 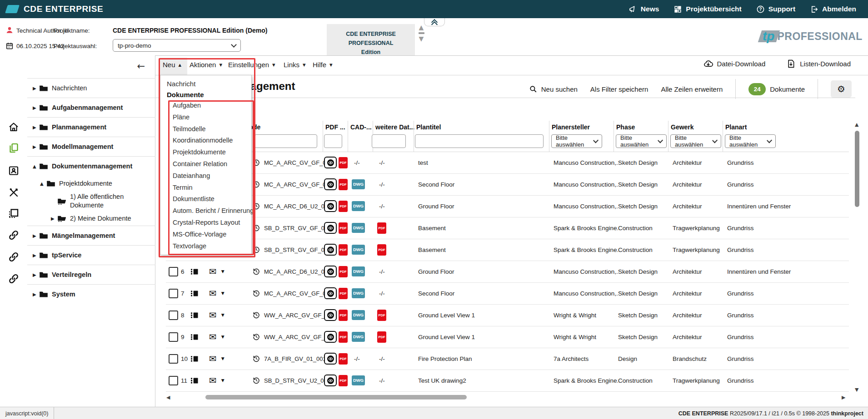 What do you see at coordinates (36, 166) in the screenshot?
I see `tree-collapse-arrow: ▲` at bounding box center [36, 166].